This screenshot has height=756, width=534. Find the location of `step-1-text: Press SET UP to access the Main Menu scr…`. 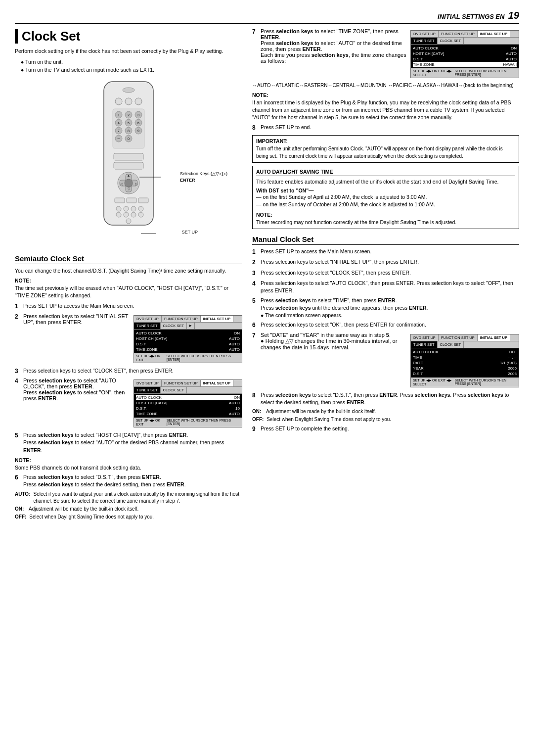

step-1-text: Press SET UP to access the Main Menu scr… is located at coordinates (133, 307).